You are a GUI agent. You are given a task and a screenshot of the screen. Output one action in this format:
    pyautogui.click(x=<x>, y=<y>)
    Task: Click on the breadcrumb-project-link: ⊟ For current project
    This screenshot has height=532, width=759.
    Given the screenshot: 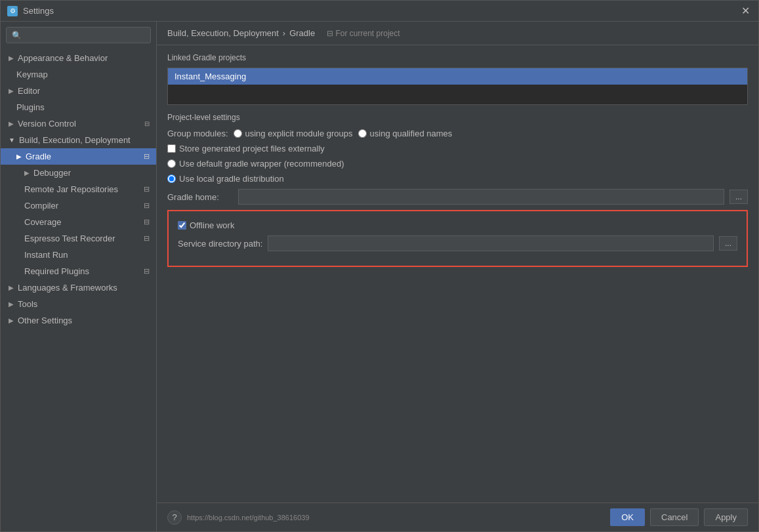 What is the action you would take?
    pyautogui.click(x=363, y=33)
    